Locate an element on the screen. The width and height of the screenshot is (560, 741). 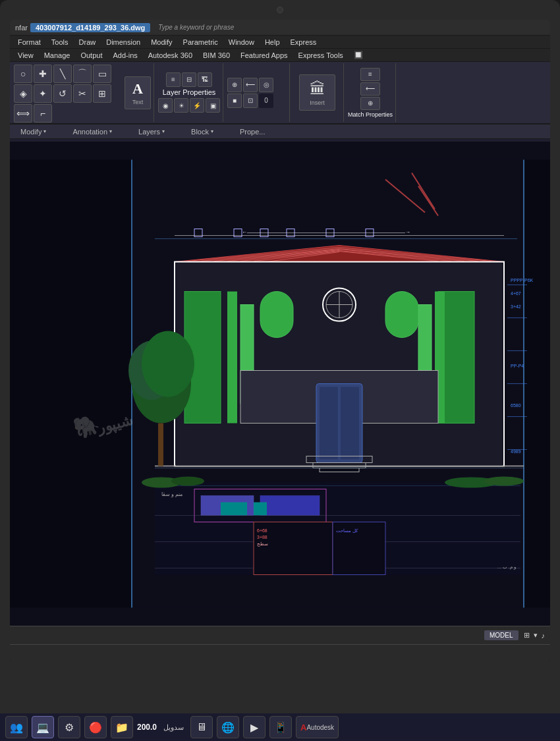
match-properties-label: Match Properties is located at coordinates (370, 115).